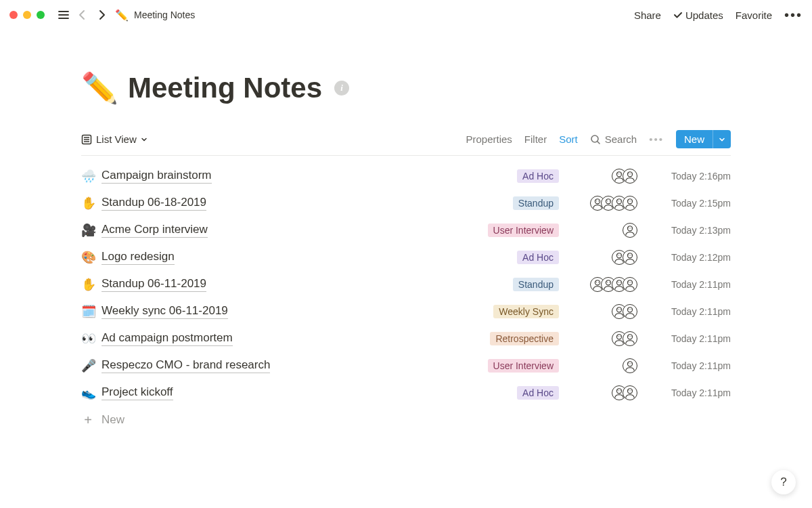 This screenshot has width=812, height=508. Describe the element at coordinates (793, 15) in the screenshot. I see `more-menu-icon: •••` at that location.